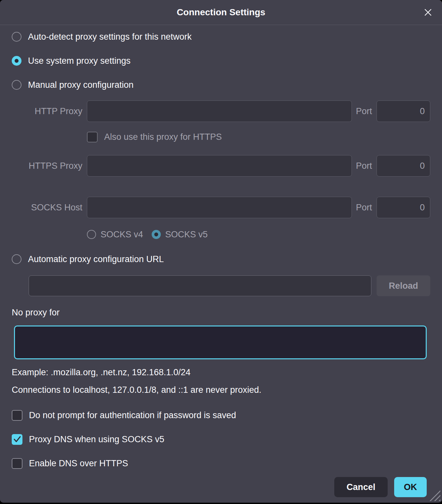  I want to click on radio-system-proxy, so click(17, 61).